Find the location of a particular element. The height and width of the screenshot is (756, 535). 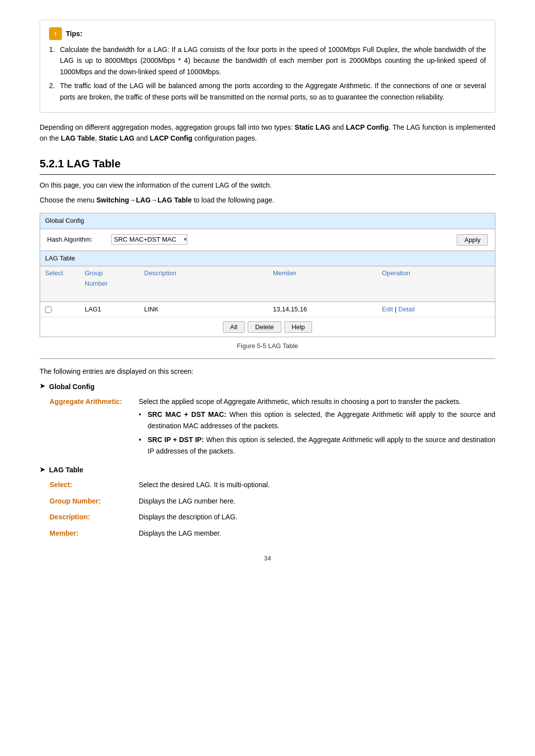

page-number: 34 is located at coordinates (268, 558).